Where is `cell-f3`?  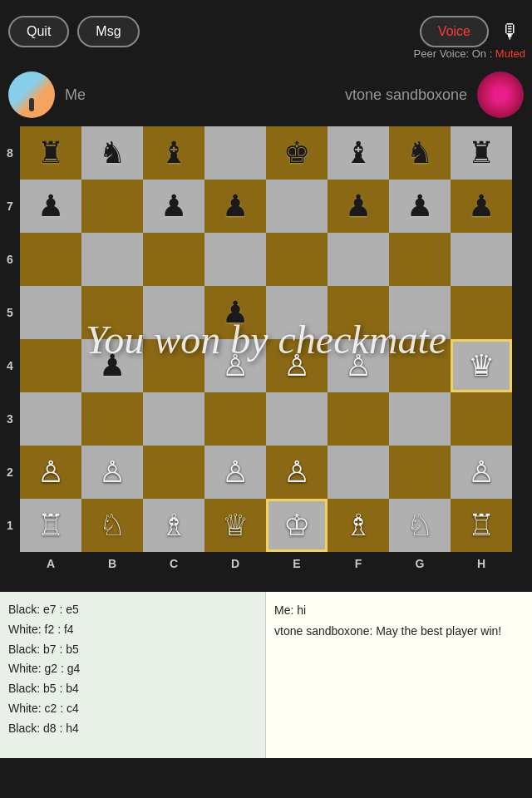 cell-f3 is located at coordinates (358, 419).